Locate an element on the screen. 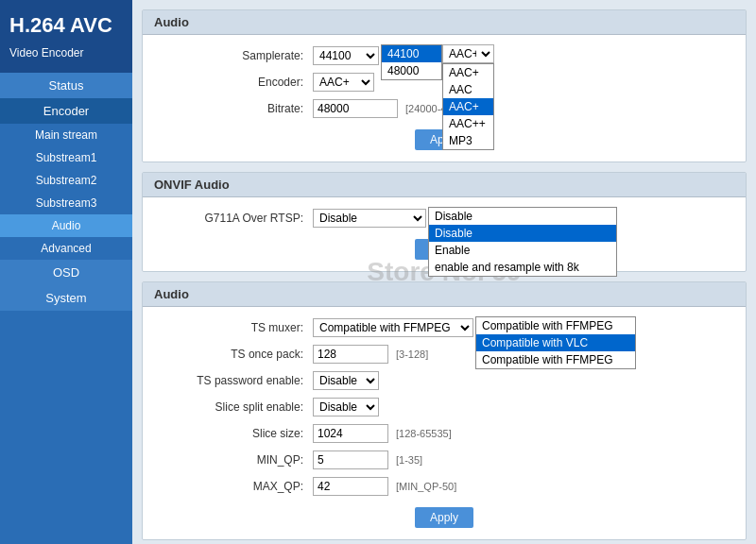 The width and height of the screenshot is (756, 544). encoder-option-mp3: MP3 is located at coordinates (469, 141).